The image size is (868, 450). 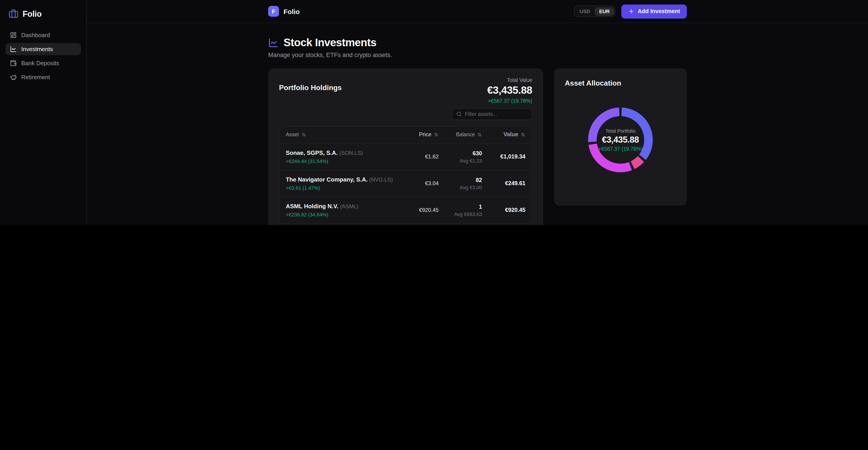 What do you see at coordinates (406, 210) in the screenshot?
I see `holdings-table-row: ASML Holding N.V. (ASML) +€236.82 (34.64…` at bounding box center [406, 210].